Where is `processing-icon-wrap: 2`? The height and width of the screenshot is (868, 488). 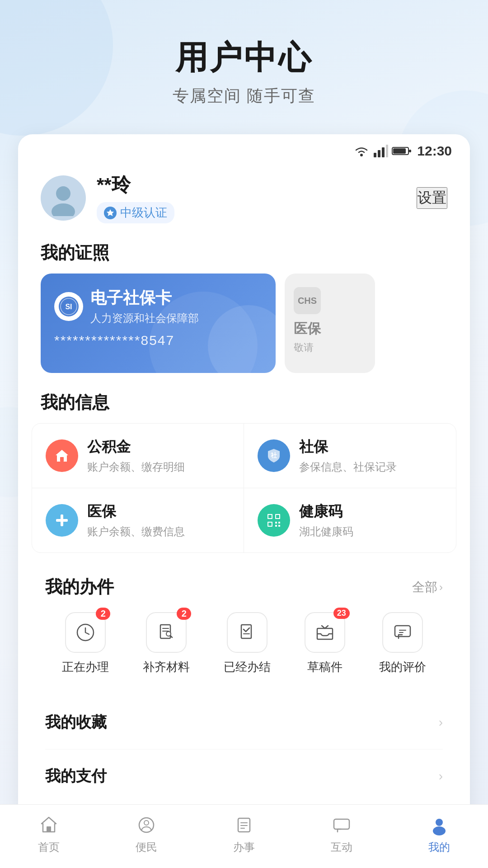
processing-icon-wrap: 2 is located at coordinates (85, 632).